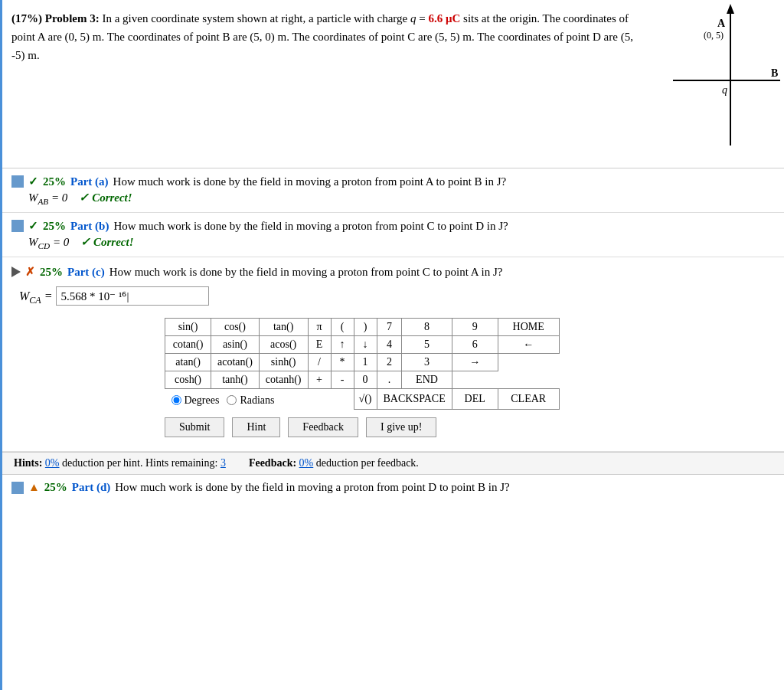 The width and height of the screenshot is (784, 690). What do you see at coordinates (528, 399) in the screenshot?
I see `calc-clear: CLEAR` at bounding box center [528, 399].